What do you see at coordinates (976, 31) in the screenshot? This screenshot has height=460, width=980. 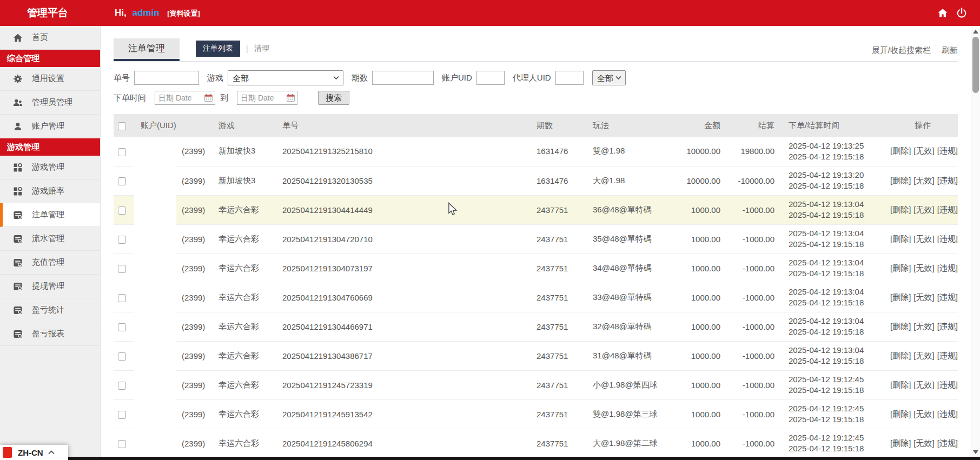 I see `scroll-up-icon` at bounding box center [976, 31].